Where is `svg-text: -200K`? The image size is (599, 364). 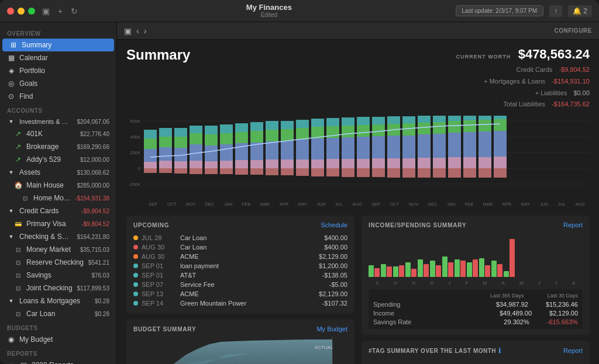 svg-text: -200K is located at coordinates (135, 185).